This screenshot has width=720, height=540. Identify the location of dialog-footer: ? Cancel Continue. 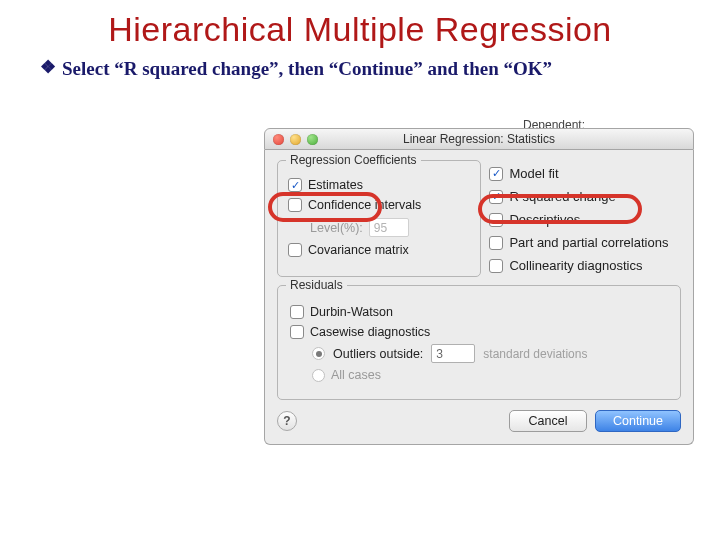
(479, 421).